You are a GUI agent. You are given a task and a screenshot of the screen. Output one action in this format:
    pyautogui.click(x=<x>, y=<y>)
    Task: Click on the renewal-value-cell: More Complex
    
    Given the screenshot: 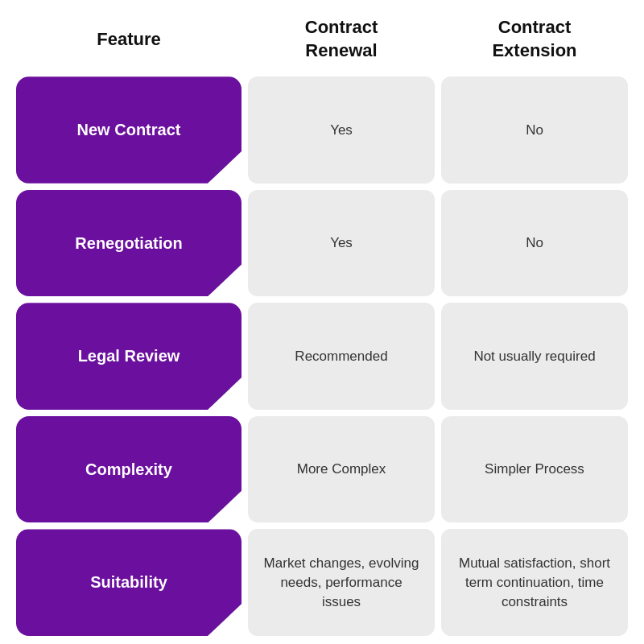 What is the action you would take?
    pyautogui.click(x=341, y=470)
    